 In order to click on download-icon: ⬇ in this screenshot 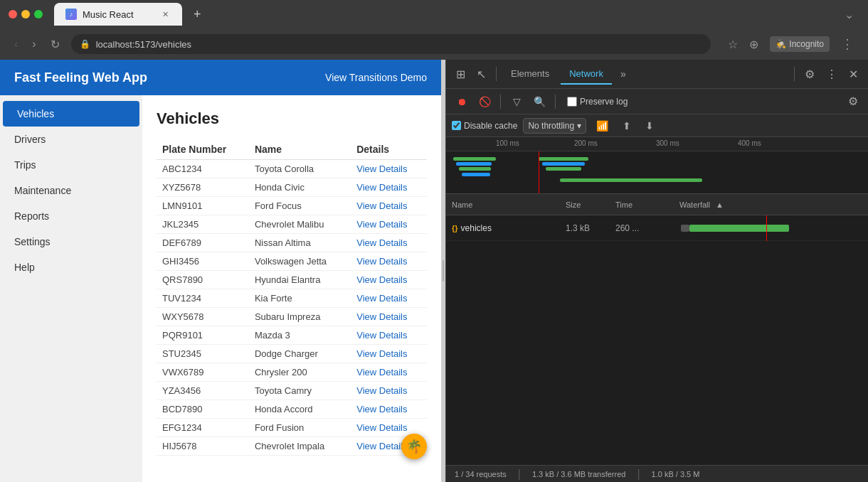, I will do `click(650, 126)`.